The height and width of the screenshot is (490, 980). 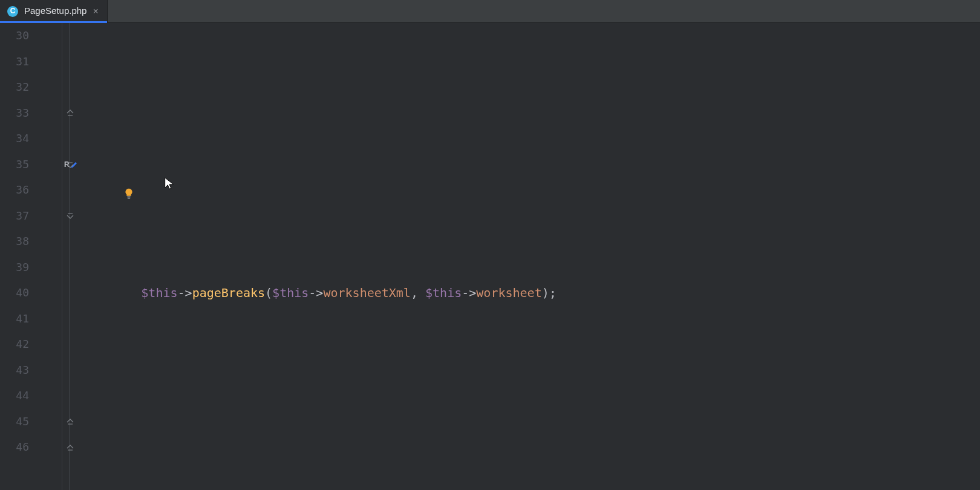 What do you see at coordinates (530, 396) in the screenshot?
I see `code-line` at bounding box center [530, 396].